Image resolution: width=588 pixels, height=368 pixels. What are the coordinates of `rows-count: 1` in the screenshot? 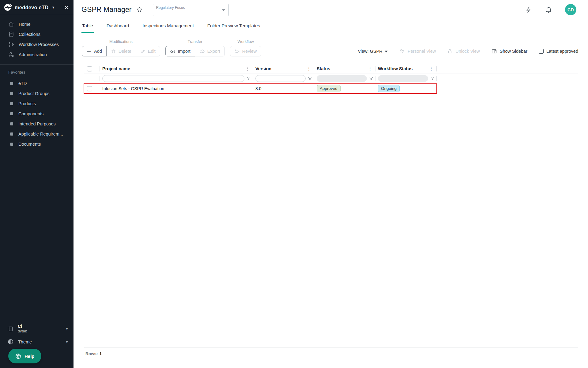 It's located at (101, 354).